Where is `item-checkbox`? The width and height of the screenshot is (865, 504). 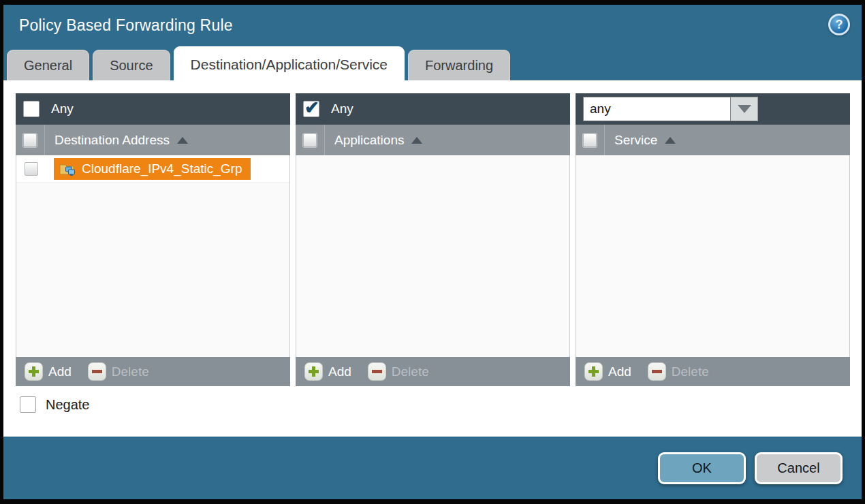
item-checkbox is located at coordinates (31, 169).